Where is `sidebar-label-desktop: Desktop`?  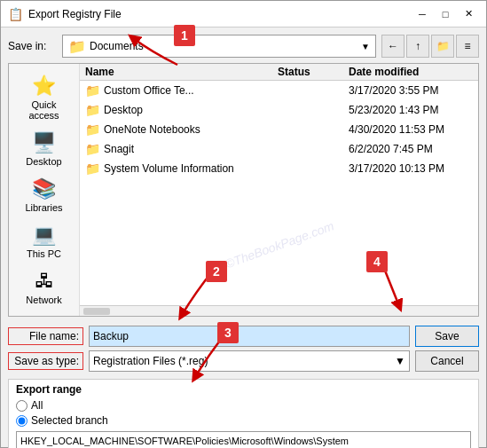
sidebar-label-desktop: Desktop is located at coordinates (43, 161).